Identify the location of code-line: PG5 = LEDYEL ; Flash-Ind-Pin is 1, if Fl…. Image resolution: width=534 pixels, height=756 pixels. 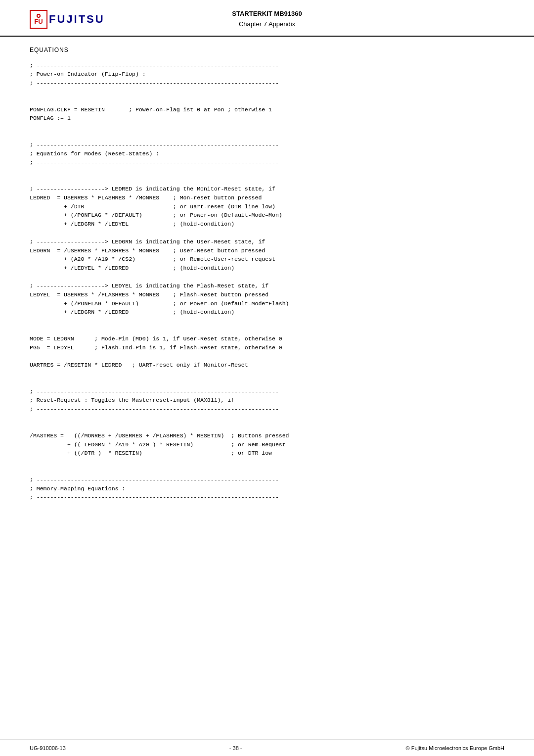
(267, 348).